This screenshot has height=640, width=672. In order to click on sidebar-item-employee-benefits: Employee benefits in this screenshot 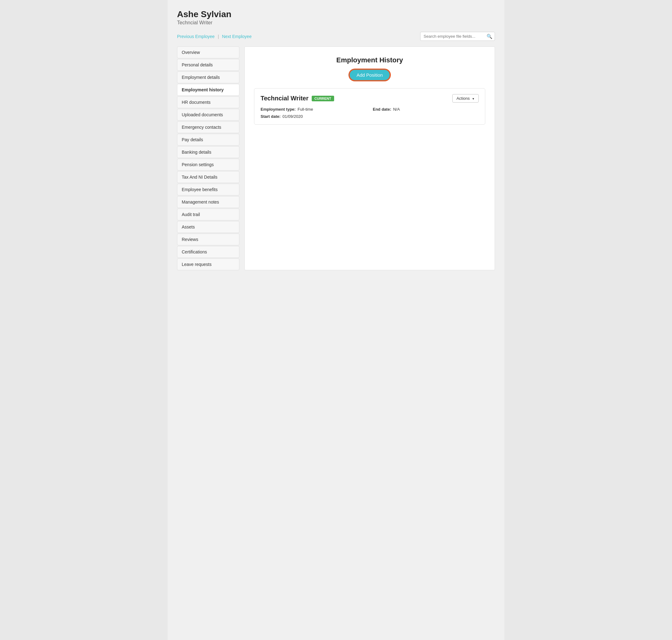, I will do `click(208, 190)`.